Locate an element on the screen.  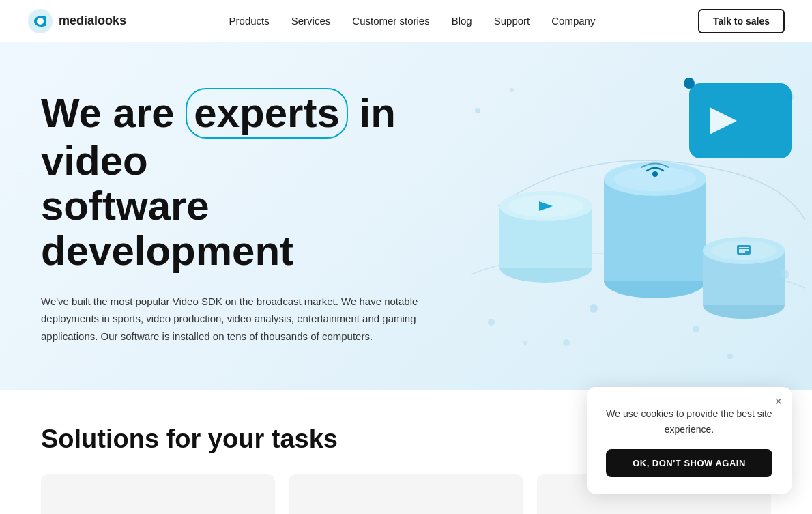
nav-item-customer-stories: Customer stories is located at coordinates (390, 20).